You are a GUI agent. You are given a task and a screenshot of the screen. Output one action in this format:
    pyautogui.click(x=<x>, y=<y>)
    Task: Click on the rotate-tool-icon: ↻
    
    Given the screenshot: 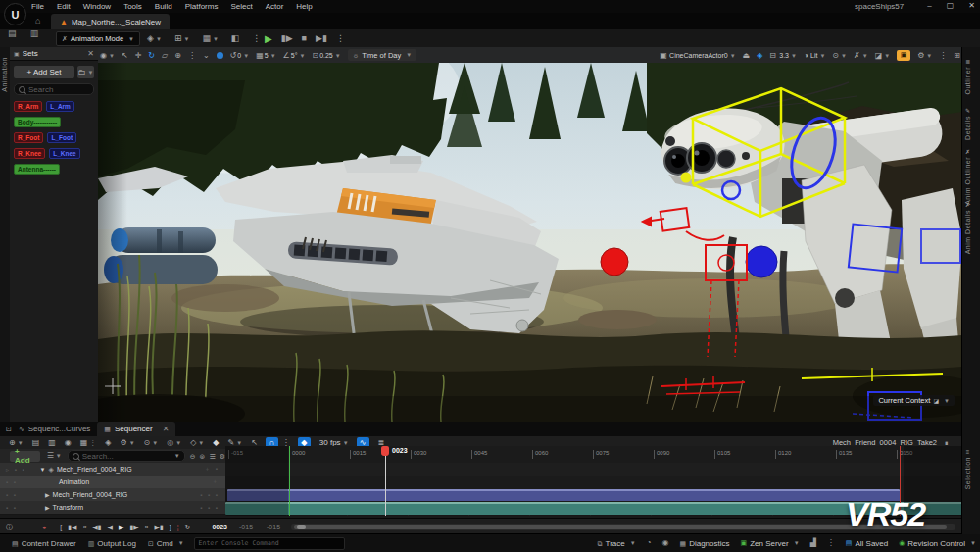 What is the action you would take?
    pyautogui.click(x=151, y=55)
    